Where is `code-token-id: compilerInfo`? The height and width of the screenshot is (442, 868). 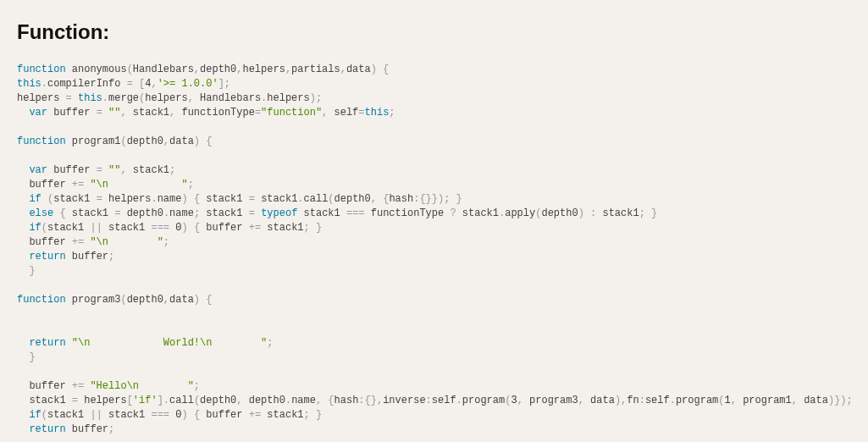 code-token-id: compilerInfo is located at coordinates (87, 84).